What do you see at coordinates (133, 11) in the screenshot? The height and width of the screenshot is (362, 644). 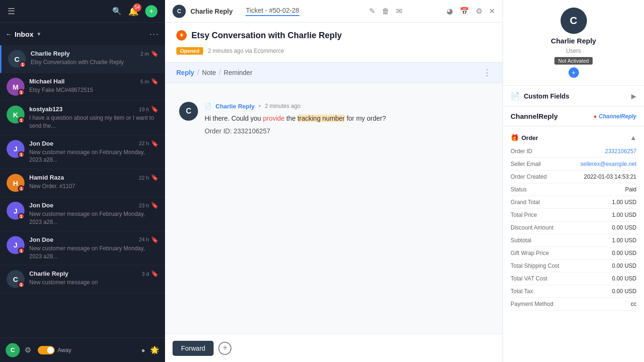 I see `notification-button: 🔔 54` at bounding box center [133, 11].